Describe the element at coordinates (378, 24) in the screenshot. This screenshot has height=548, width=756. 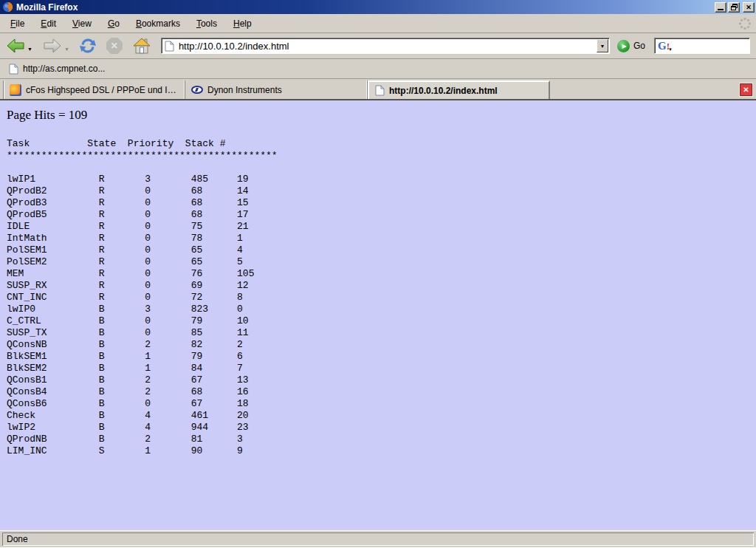
I see `menubar: File Edit View Go Bookmarks Tools Help` at that location.